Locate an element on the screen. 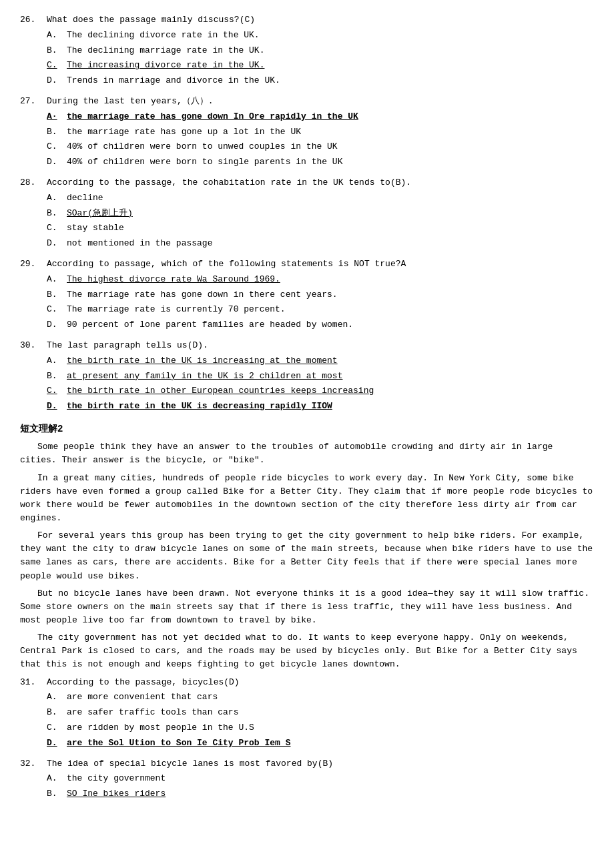 The height and width of the screenshot is (868, 614). option-line: D.Trends in marriage and divorce in the … is located at coordinates (320, 81).